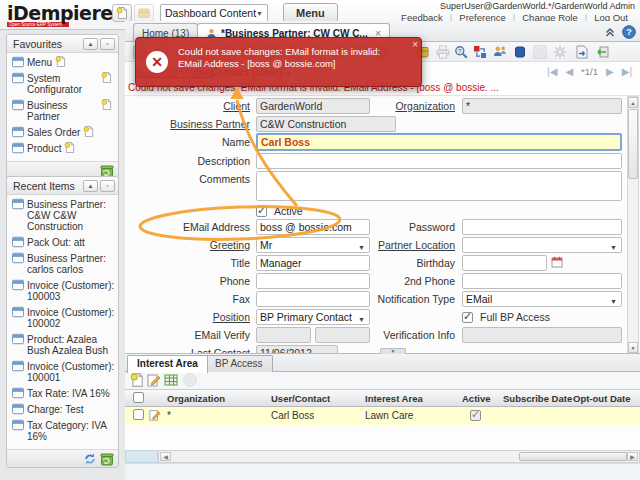 The width and height of the screenshot is (640, 480). Describe the element at coordinates (64, 148) in the screenshot. I see `favourite-item-product: Product` at that location.